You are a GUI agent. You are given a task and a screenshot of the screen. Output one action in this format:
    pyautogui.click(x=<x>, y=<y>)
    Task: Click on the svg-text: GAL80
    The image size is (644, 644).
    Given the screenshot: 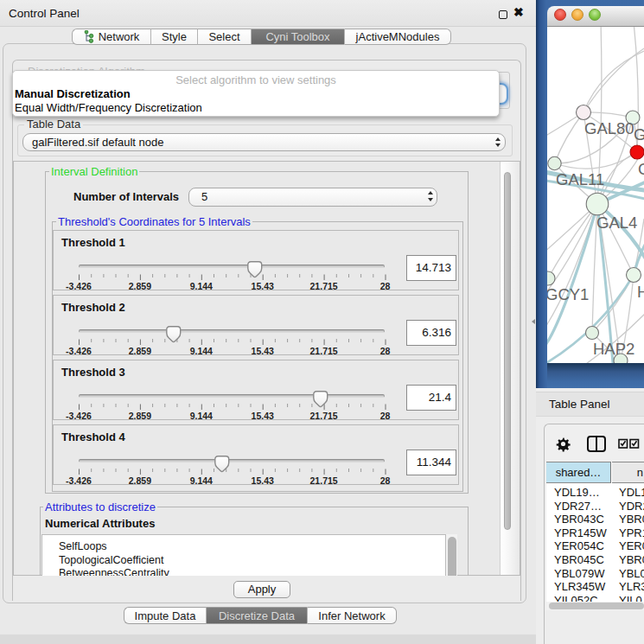 What is the action you would take?
    pyautogui.click(x=609, y=128)
    